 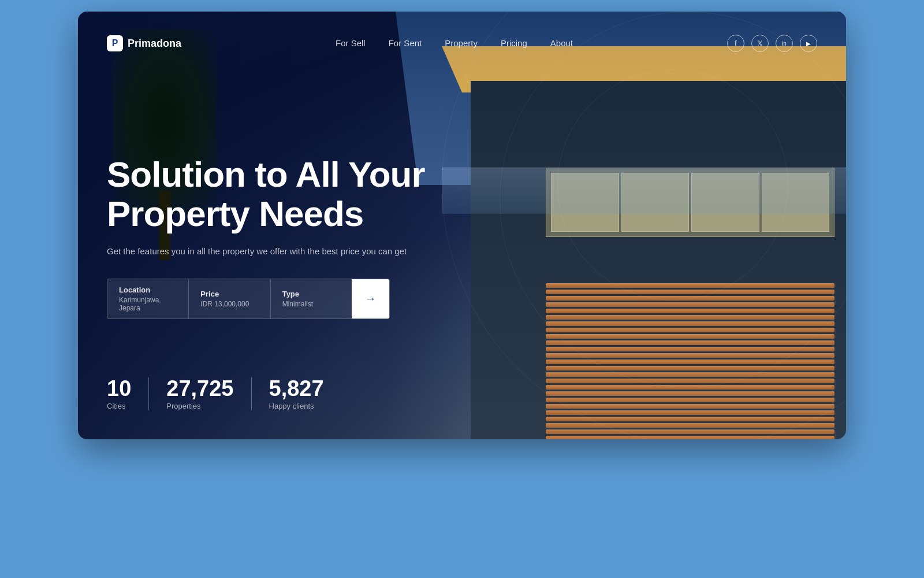 I want to click on nav-link-about: About, so click(x=561, y=43).